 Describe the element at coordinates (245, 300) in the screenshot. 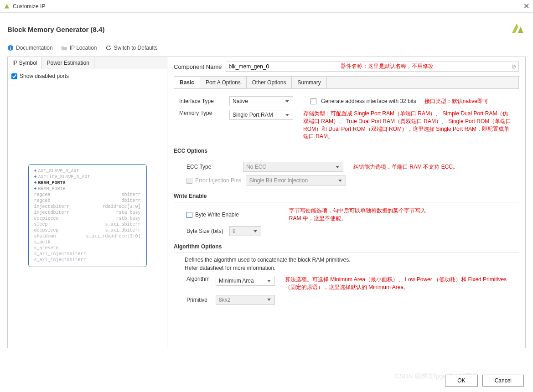

I see `primitive-select: 8kx2` at that location.